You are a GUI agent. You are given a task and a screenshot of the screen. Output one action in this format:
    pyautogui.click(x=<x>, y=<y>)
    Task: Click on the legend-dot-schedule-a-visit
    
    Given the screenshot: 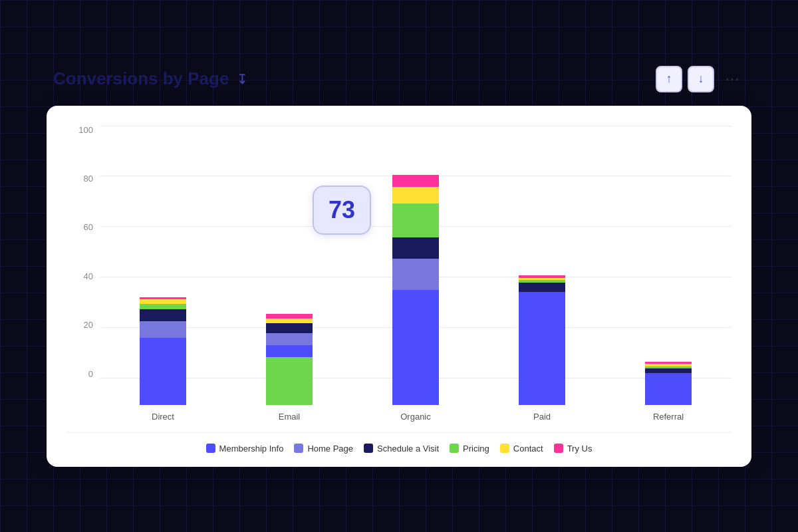 What is the action you would take?
    pyautogui.click(x=368, y=448)
    